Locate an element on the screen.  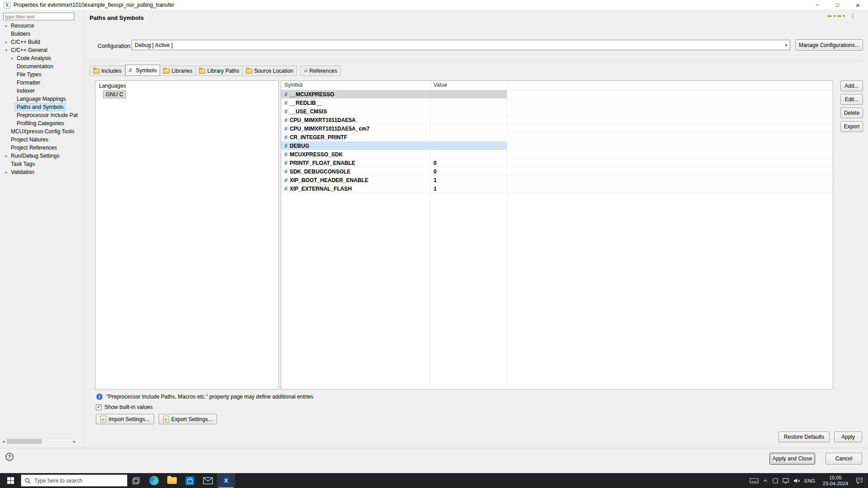
show-builtin-checkbox: ✔ is located at coordinates (99, 408).